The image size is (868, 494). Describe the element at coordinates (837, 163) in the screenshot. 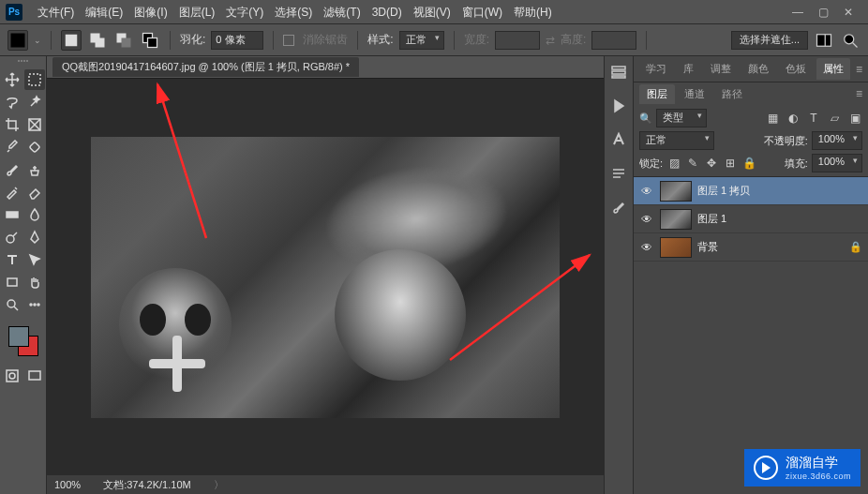

I see `fill-select: 100%` at that location.